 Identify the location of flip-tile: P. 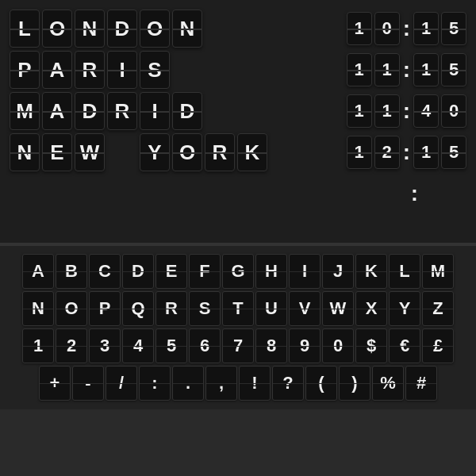
(25, 70).